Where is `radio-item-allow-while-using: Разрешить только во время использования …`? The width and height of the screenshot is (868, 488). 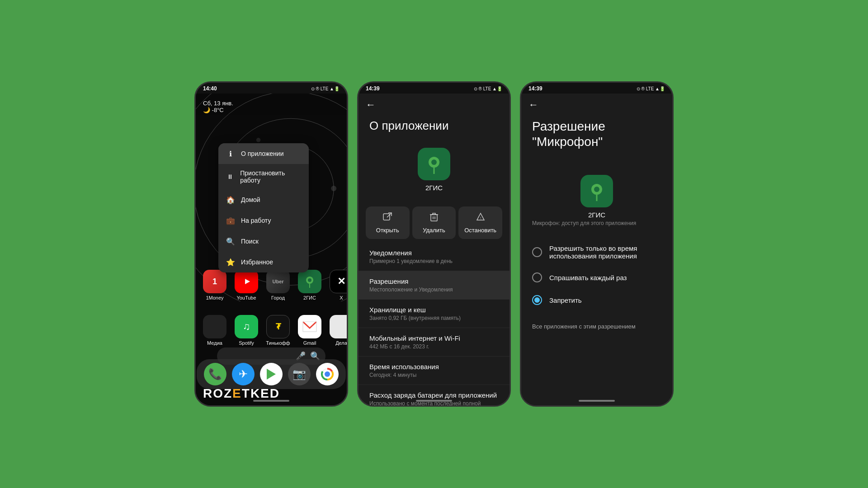 radio-item-allow-while-using: Разрешить только во время использования … is located at coordinates (597, 252).